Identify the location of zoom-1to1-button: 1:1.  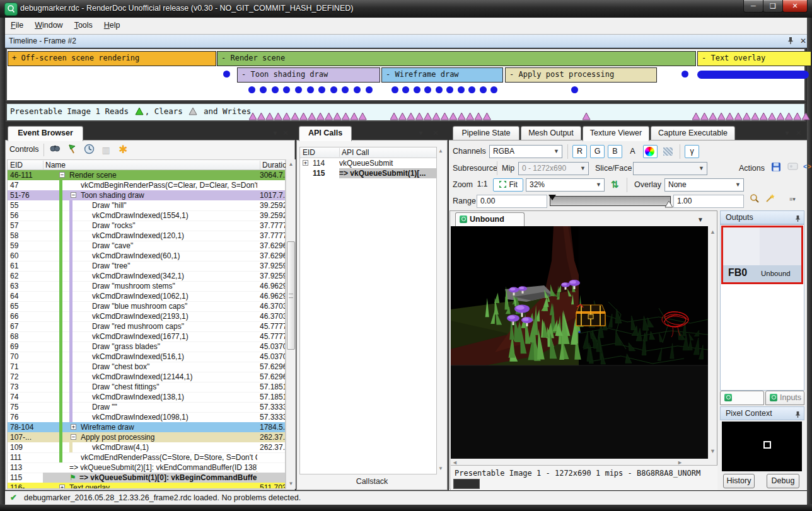
(482, 185).